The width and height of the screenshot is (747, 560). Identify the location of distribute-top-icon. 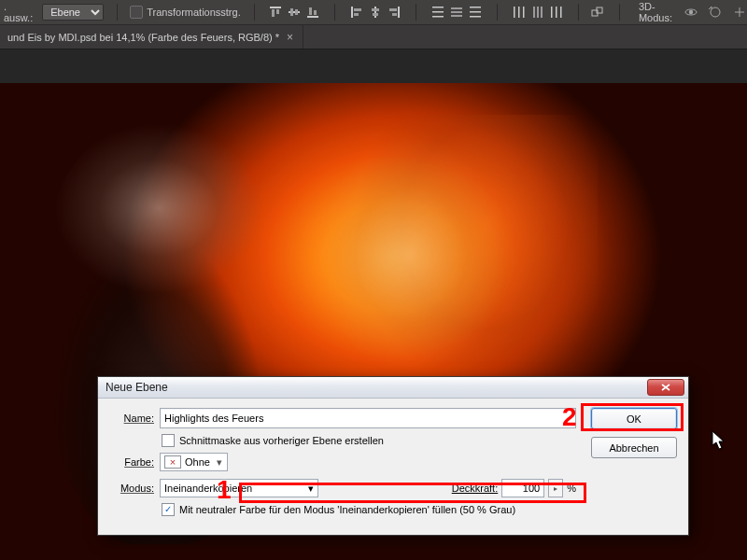
(438, 12).